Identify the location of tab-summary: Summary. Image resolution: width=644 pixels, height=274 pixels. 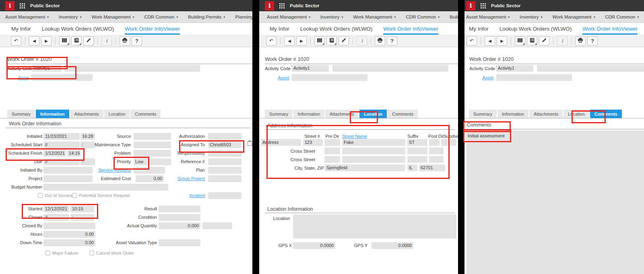
(279, 114).